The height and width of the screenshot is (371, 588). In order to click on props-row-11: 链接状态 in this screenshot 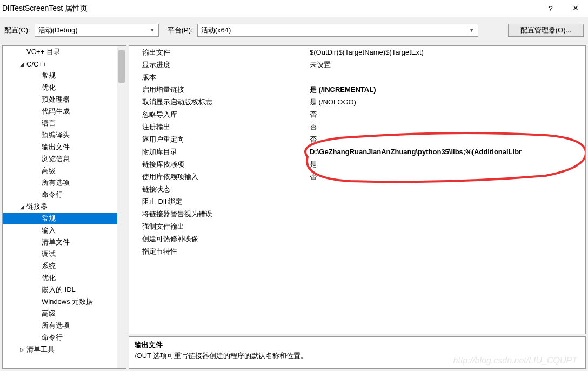, I will do `click(357, 189)`.